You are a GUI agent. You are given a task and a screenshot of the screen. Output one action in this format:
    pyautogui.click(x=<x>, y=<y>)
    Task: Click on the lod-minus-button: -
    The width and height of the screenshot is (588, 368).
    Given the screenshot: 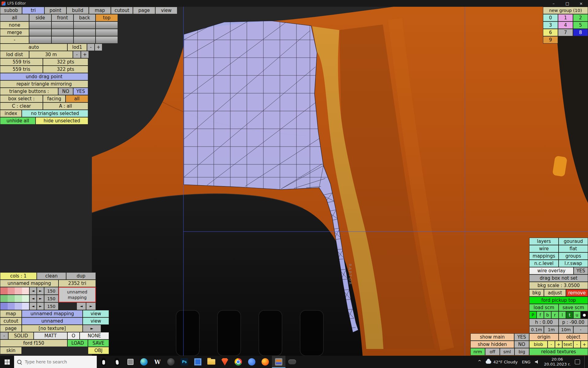 What is the action you would take?
    pyautogui.click(x=91, y=47)
    